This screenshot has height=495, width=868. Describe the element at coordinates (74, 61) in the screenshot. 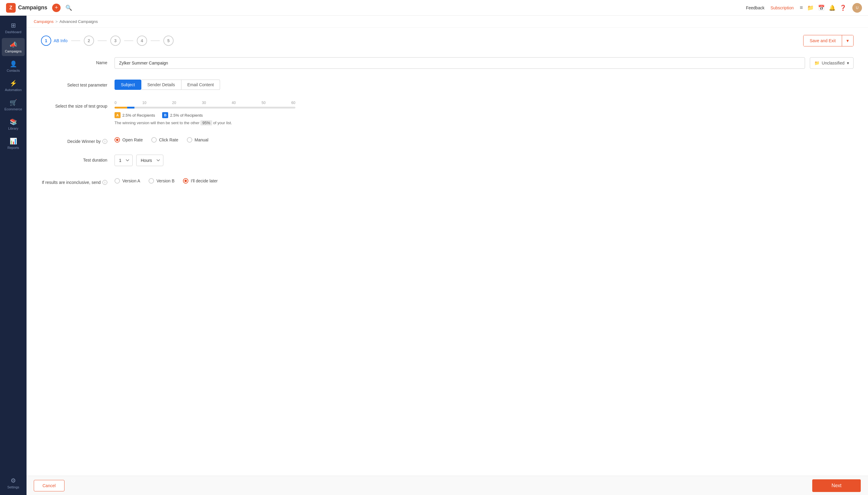

I see `name-label: Name` at that location.